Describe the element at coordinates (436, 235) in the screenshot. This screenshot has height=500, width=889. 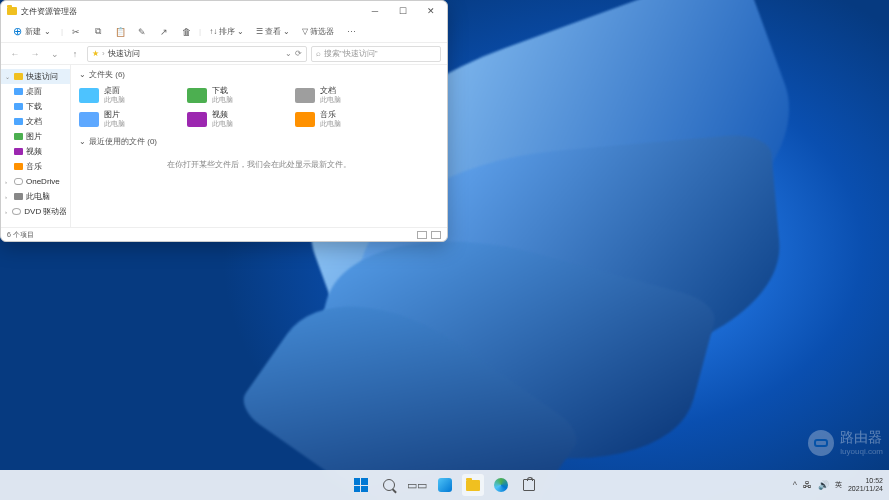
I see `icons-view-button` at that location.